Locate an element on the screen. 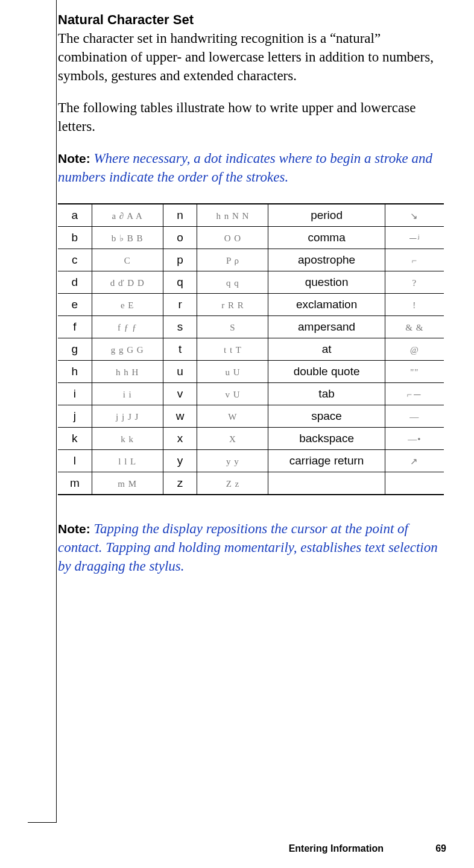  letter-cell: v is located at coordinates (180, 394).